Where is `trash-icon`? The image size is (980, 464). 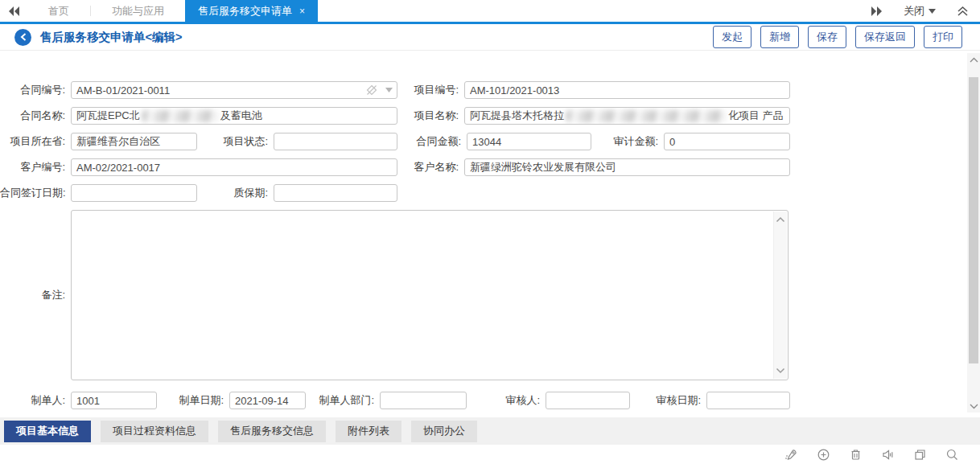 trash-icon is located at coordinates (856, 455).